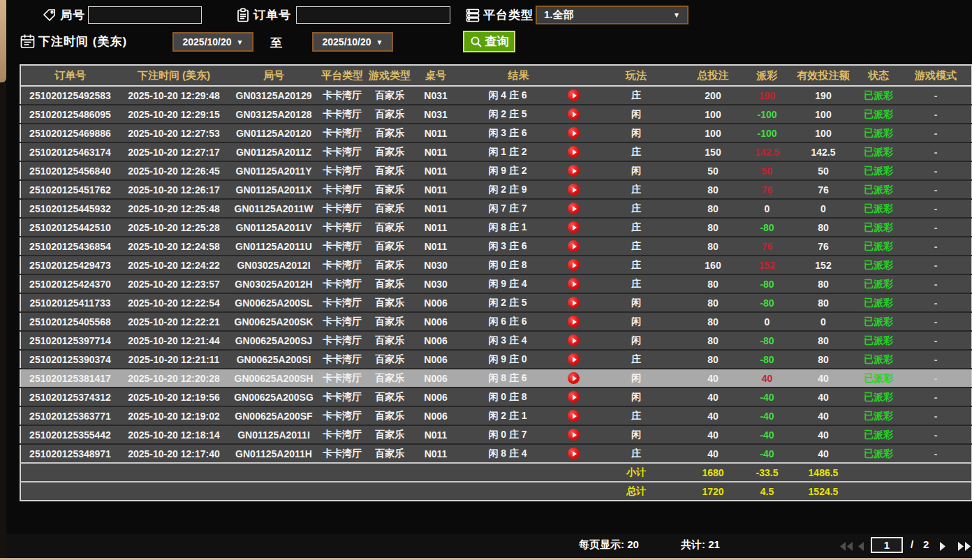  What do you see at coordinates (943, 547) in the screenshot?
I see `next-page-icon` at bounding box center [943, 547].